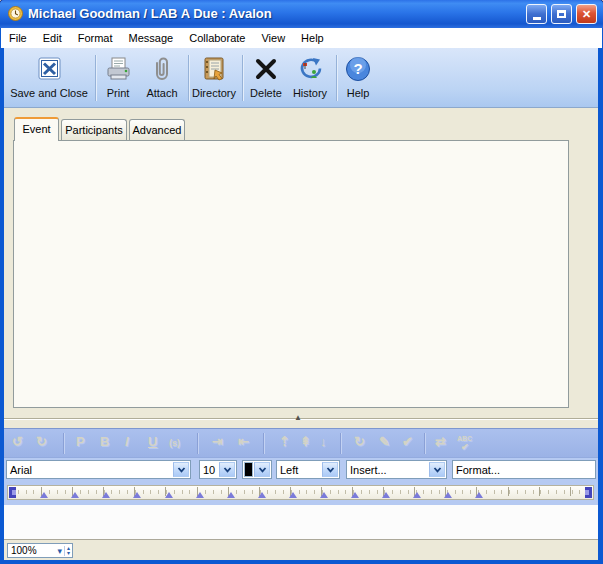 The height and width of the screenshot is (564, 603). I want to click on directory-button: Directory, so click(214, 78).